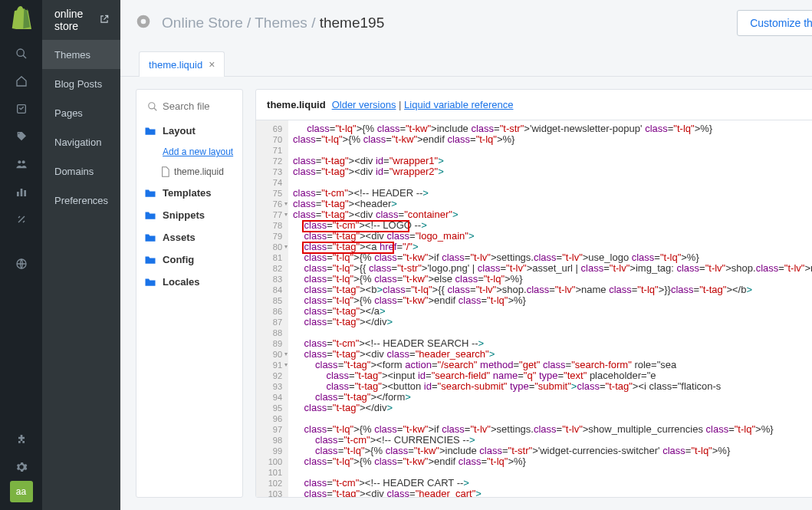 Image resolution: width=812 pixels, height=510 pixels. Describe the element at coordinates (81, 200) in the screenshot. I see `sidebar-item-preferences: Preferences` at that location.